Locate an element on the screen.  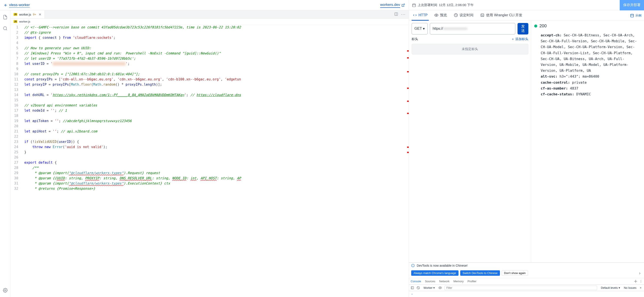
split-editor-icon is located at coordinates (396, 14).